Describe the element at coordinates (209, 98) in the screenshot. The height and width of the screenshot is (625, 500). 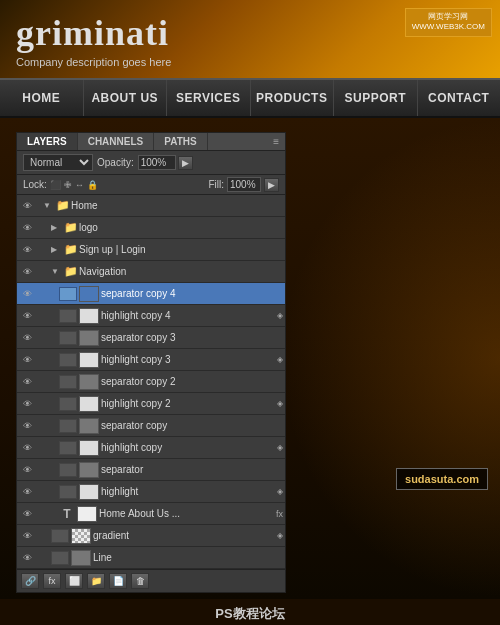
I see `nav-services: SERVICES` at that location.